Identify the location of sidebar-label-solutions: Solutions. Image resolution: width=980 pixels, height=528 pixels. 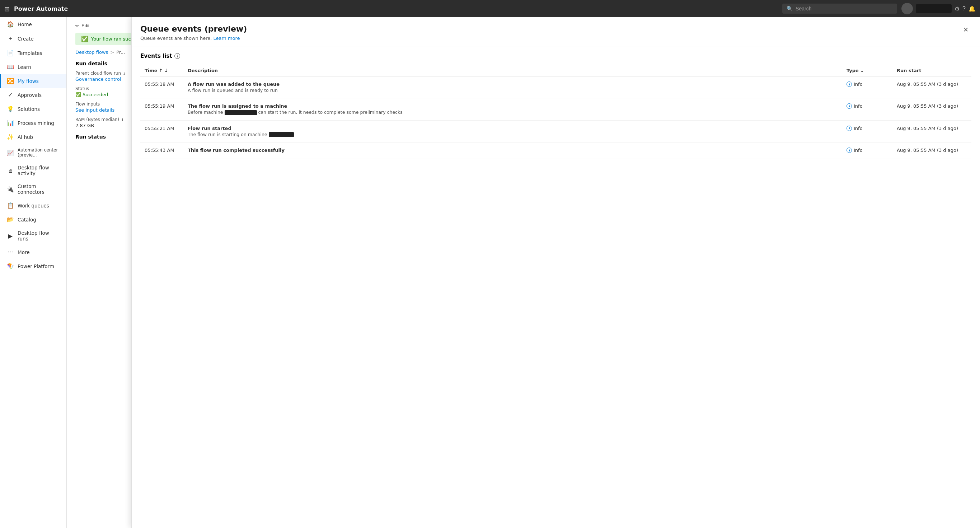
(29, 109).